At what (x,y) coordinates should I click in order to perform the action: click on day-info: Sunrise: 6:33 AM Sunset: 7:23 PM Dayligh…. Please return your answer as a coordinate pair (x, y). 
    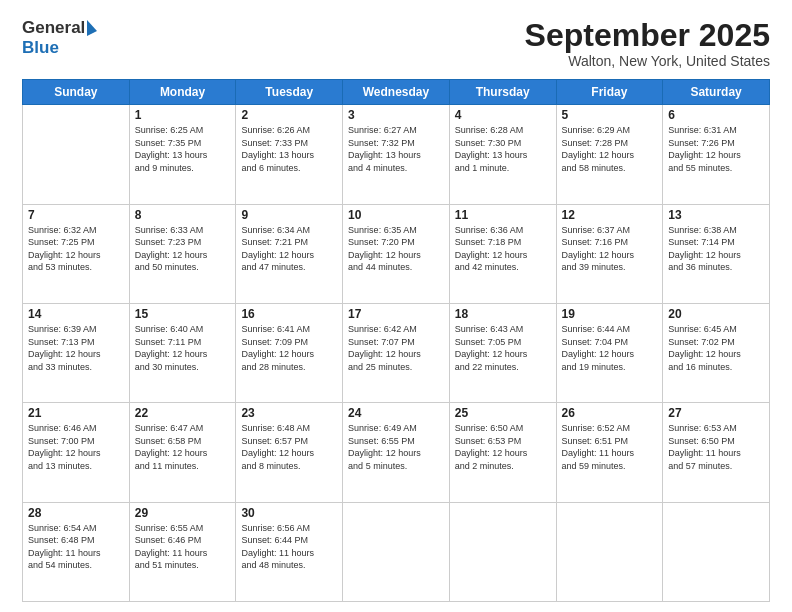
    Looking at the image, I should click on (183, 249).